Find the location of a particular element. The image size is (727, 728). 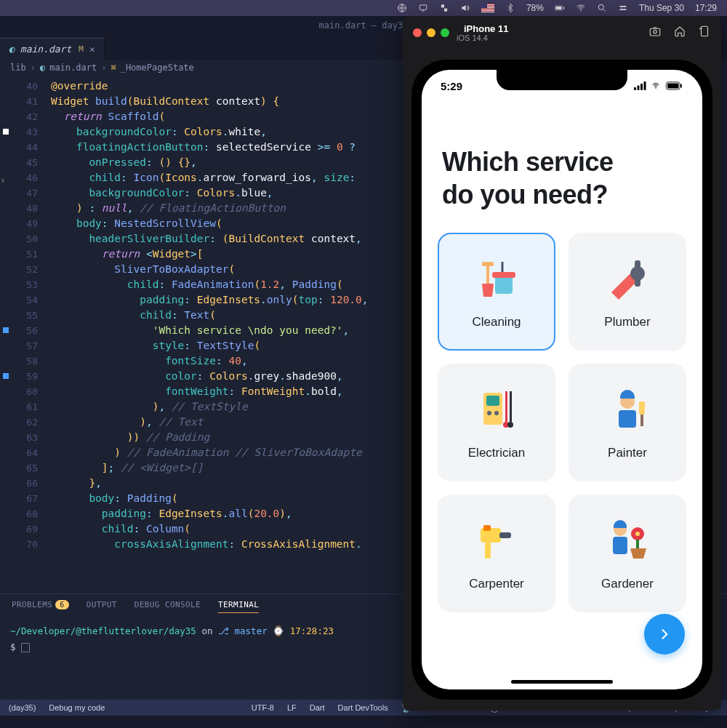

breadcrumb-symbol: _HomePageState is located at coordinates (157, 68).